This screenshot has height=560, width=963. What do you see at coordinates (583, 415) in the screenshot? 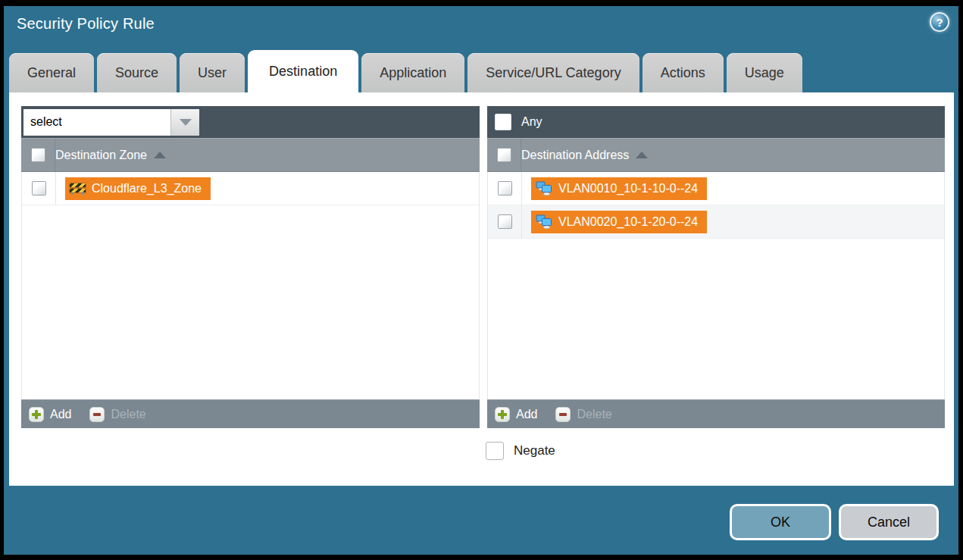
I see `address-delete-button: Delete` at bounding box center [583, 415].